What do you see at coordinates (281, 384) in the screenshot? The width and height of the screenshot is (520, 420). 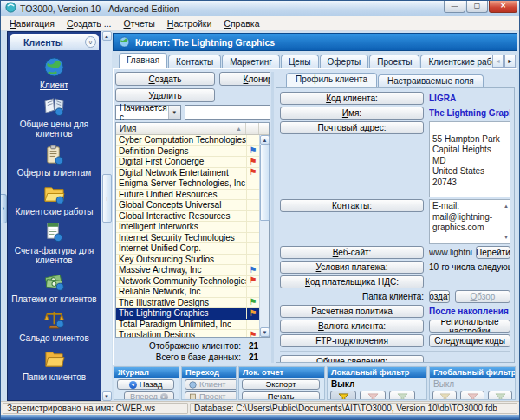 I see `export-button: Экспорт` at bounding box center [281, 384].